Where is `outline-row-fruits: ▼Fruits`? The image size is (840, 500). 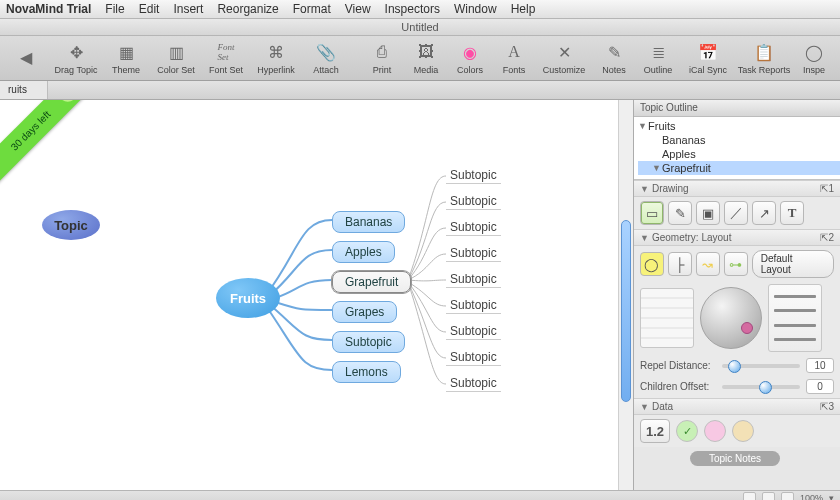
outline-row-fruits: ▼Fruits is located at coordinates (739, 126).